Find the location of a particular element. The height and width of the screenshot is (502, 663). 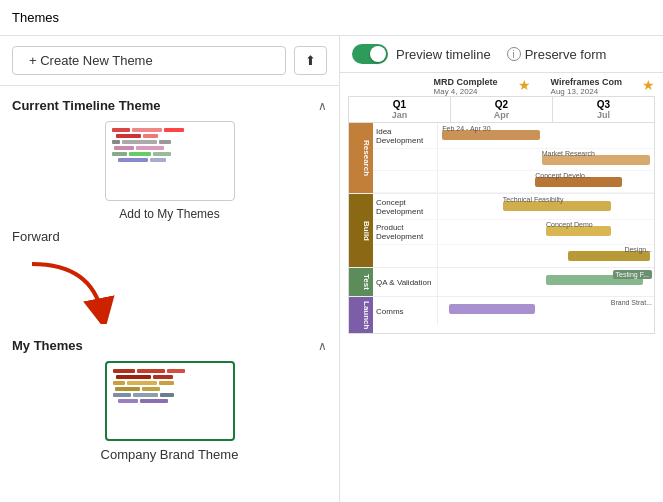

current-theme-chevron: ∧ is located at coordinates (322, 106).